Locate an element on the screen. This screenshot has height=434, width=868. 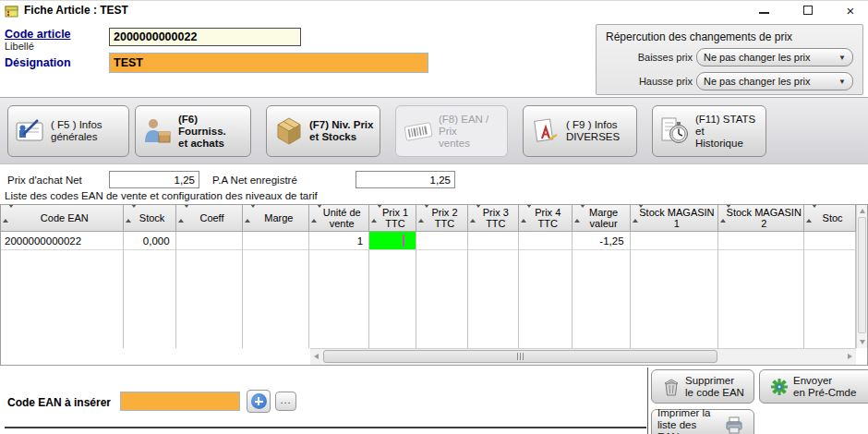
chevron-down-icon: ▼ is located at coordinates (842, 57).